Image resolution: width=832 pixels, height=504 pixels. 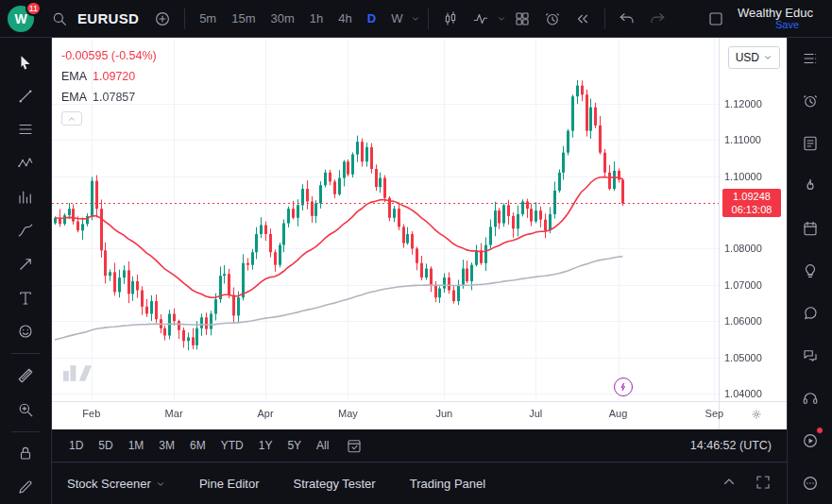 I want to click on save-button: Save, so click(x=800, y=25).